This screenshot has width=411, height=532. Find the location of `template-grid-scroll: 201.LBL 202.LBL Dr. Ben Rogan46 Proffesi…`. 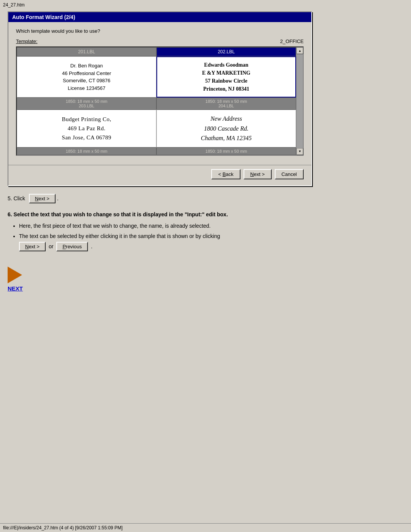

template-grid-scroll: 201.LBL 202.LBL Dr. Ben Rogan46 Proffesi… is located at coordinates (156, 101).